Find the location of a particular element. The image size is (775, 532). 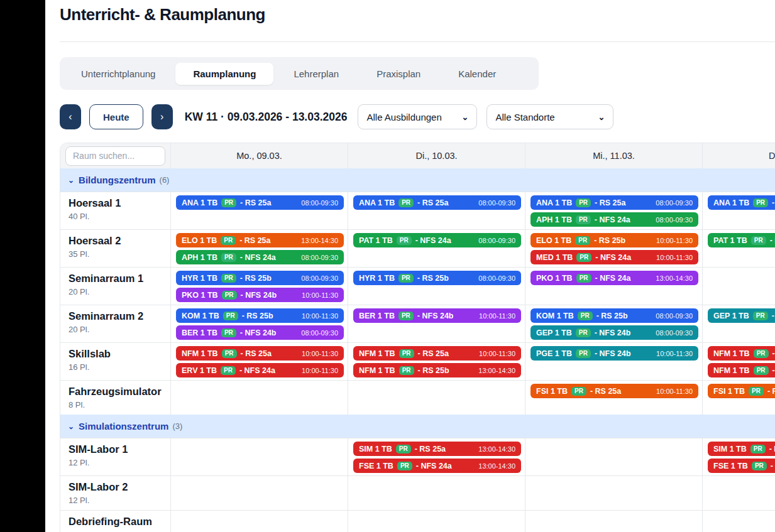

tab-raumplanung: Raumplanung is located at coordinates (224, 74).